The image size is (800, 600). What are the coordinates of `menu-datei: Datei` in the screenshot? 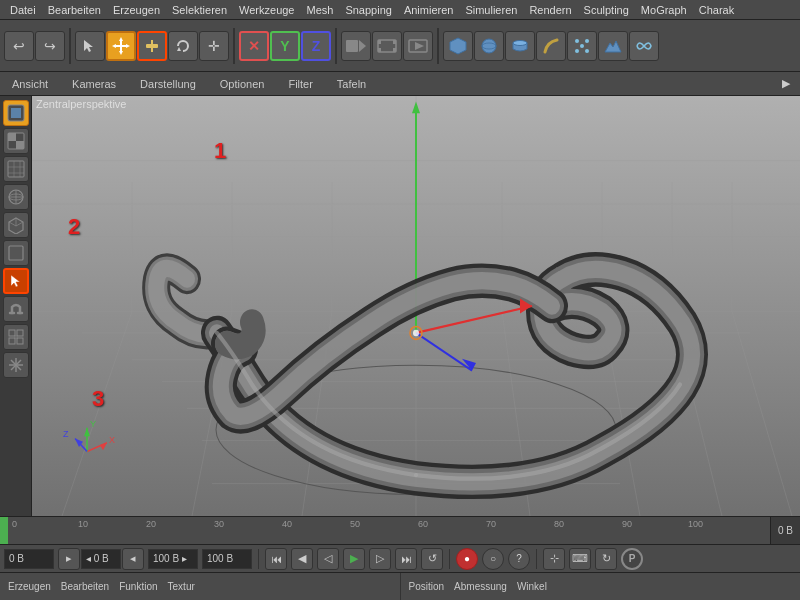 It's located at (23, 10).